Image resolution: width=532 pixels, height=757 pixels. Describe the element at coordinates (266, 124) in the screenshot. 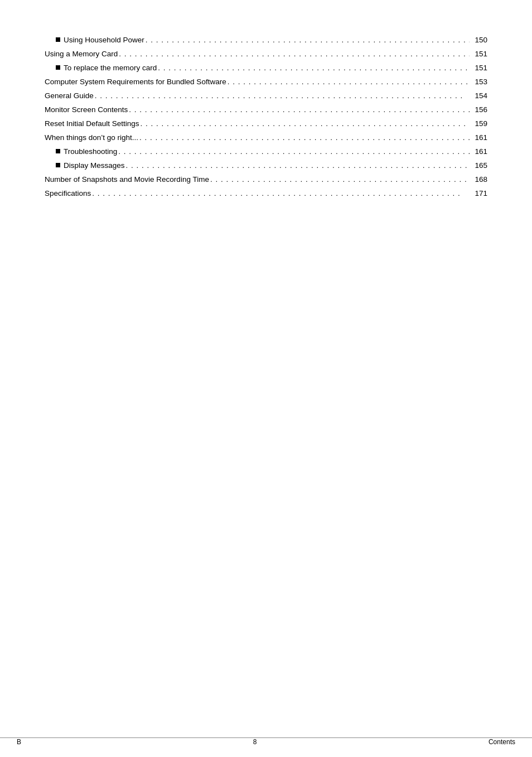

I see `toc-entry-reset-initial: Reset Initial Default Settings . . . . .…` at that location.